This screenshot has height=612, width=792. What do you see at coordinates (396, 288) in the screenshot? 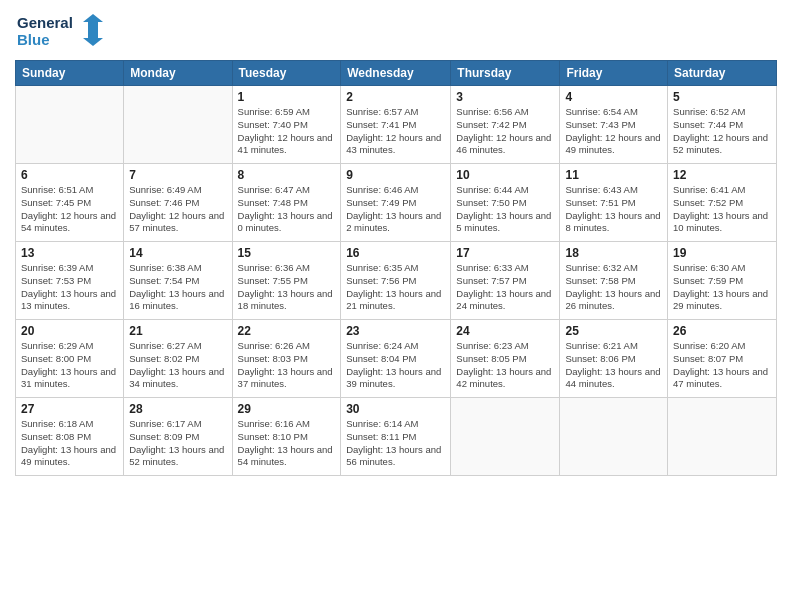
I see `day-detail: Sunrise: 6:35 AM Sunset: 7:56 PM Dayligh…` at bounding box center [396, 288].